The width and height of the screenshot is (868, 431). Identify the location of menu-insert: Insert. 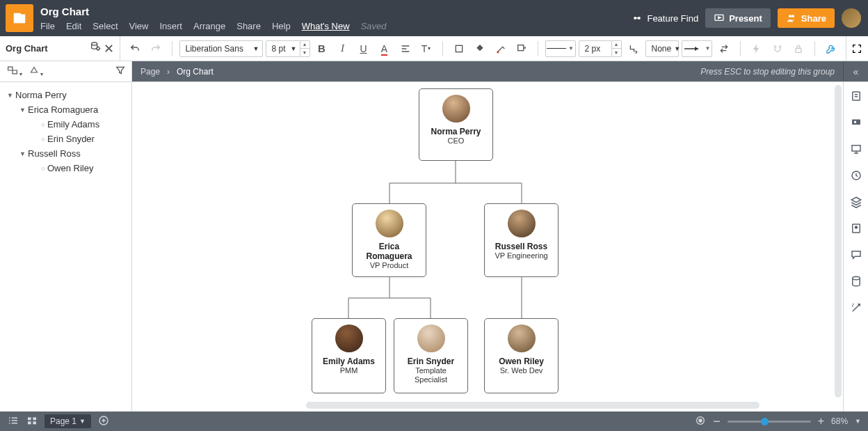
(171, 26).